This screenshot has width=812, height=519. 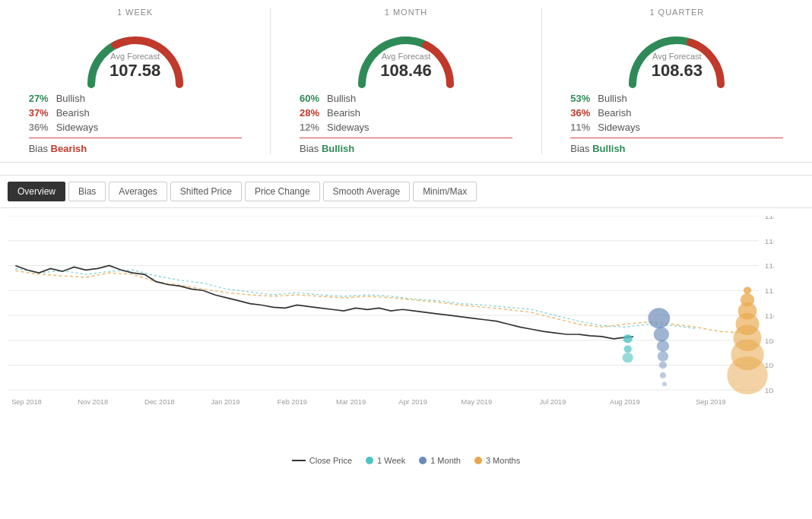 What do you see at coordinates (677, 66) in the screenshot?
I see `gauge-label-quarter: Avg Forecast 108.63` at bounding box center [677, 66].